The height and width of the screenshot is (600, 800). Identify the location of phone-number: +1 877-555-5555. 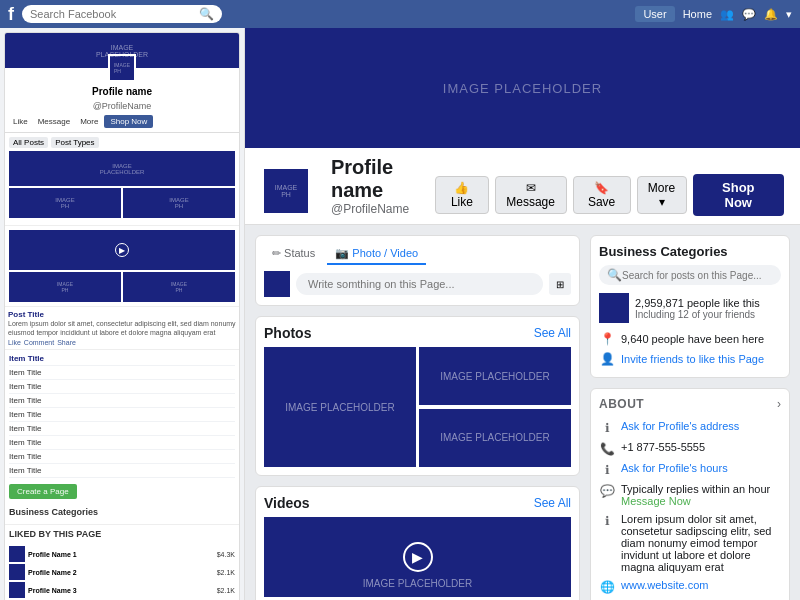
(663, 447).